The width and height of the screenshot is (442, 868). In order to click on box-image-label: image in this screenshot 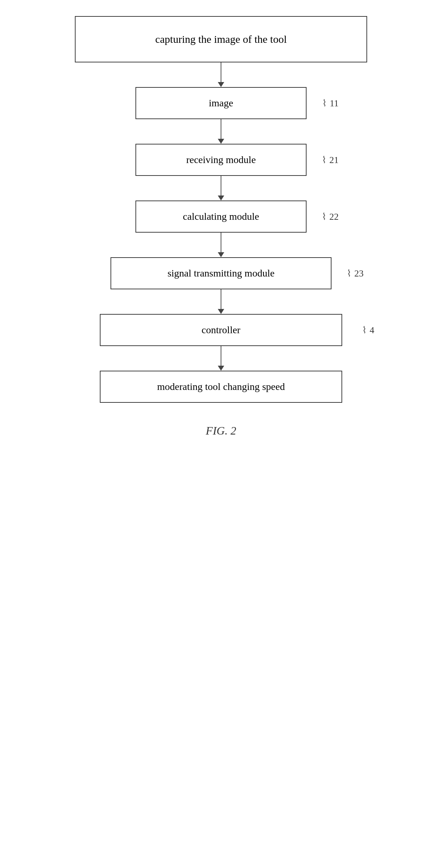, I will do `click(221, 103)`.